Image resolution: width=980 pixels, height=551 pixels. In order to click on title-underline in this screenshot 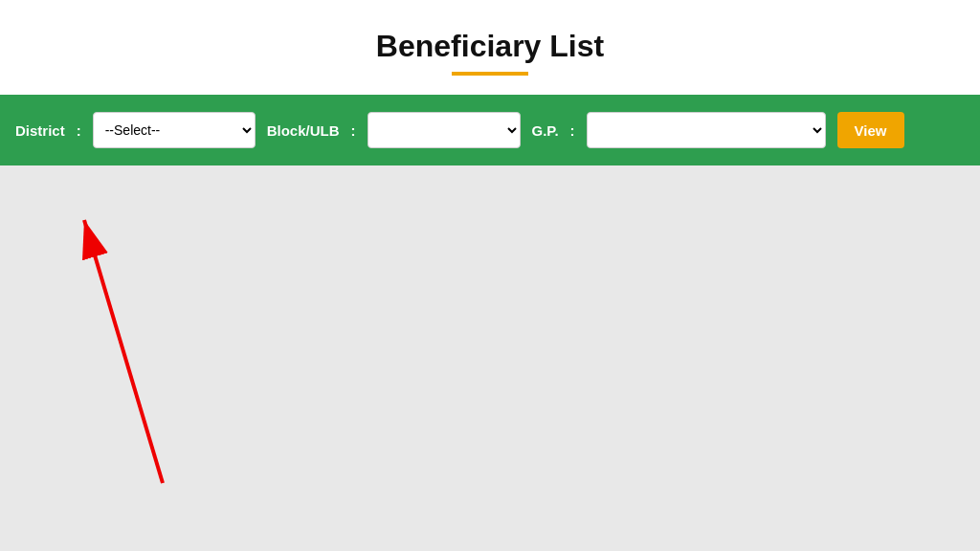, I will do `click(490, 74)`.